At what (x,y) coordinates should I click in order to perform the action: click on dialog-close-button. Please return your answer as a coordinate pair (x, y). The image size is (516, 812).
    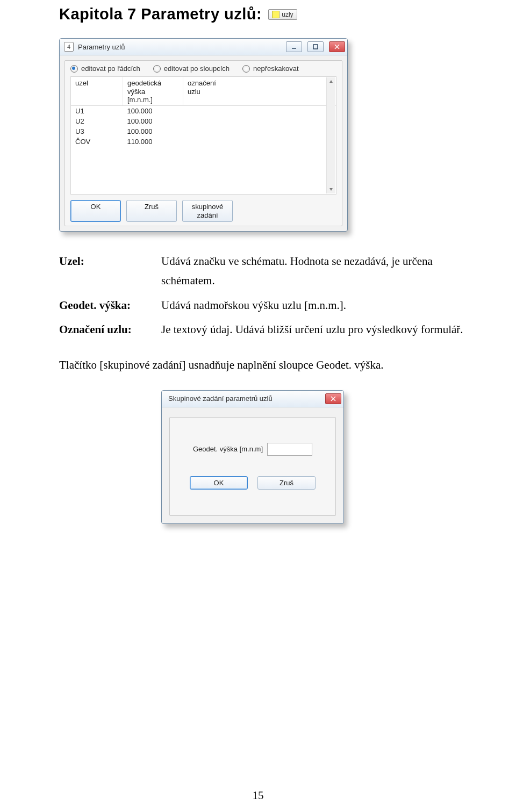
    Looking at the image, I should click on (333, 399).